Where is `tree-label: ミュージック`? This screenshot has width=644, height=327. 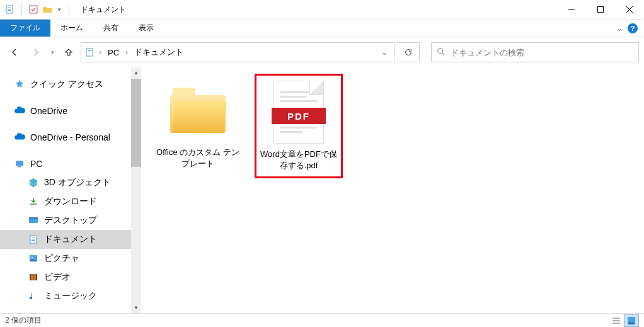
tree-label: ミュージック is located at coordinates (71, 296).